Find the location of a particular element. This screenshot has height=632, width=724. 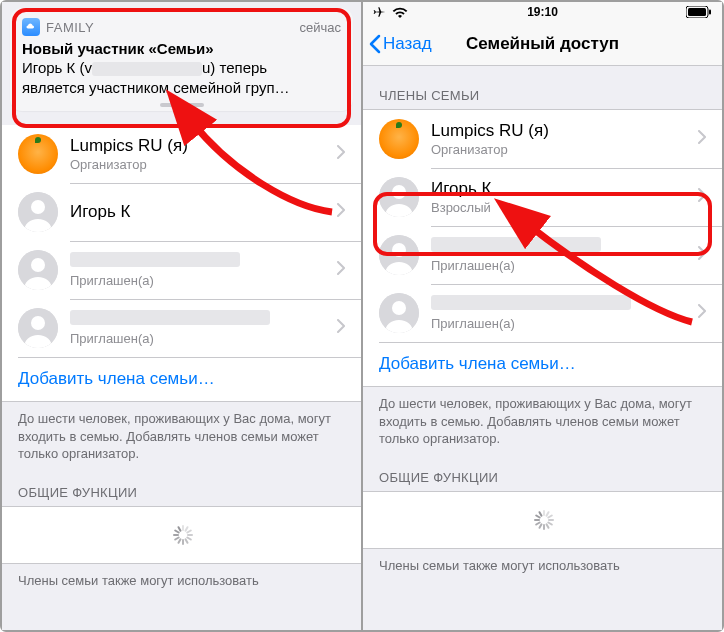

member-role: Взрослый is located at coordinates (560, 208).